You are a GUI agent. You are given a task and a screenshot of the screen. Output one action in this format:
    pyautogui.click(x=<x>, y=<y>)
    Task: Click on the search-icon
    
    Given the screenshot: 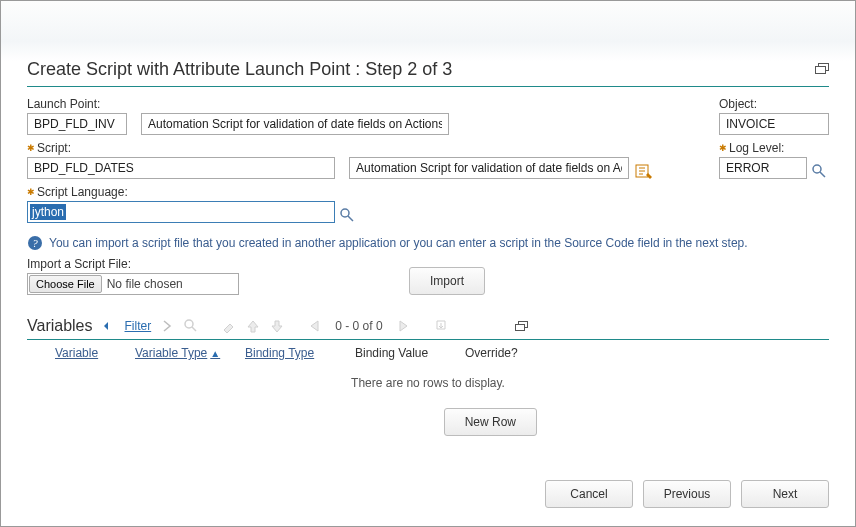 What is the action you would take?
    pyautogui.click(x=191, y=326)
    